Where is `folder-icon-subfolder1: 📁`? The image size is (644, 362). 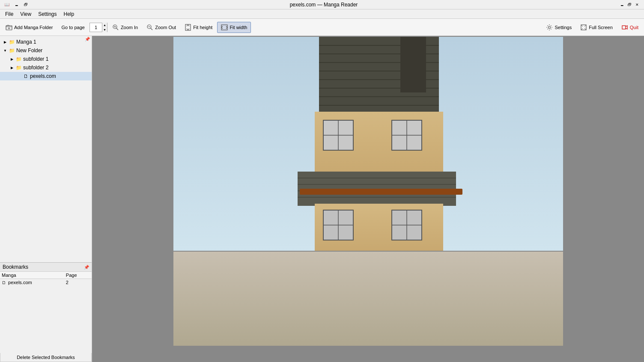
folder-icon-subfolder1: 📁 is located at coordinates (19, 59).